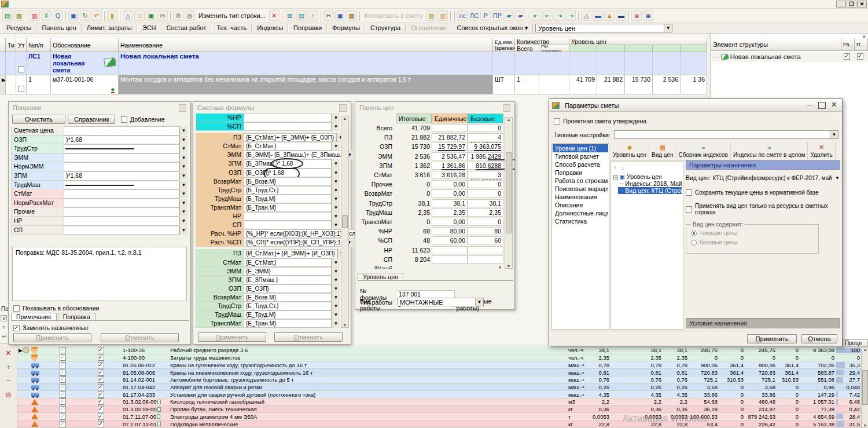  What do you see at coordinates (773, 178) in the screenshot?
I see `price-kind-value: КТЦ (Стройинформресурс) к ФЕР-2017, май …` at bounding box center [773, 178].